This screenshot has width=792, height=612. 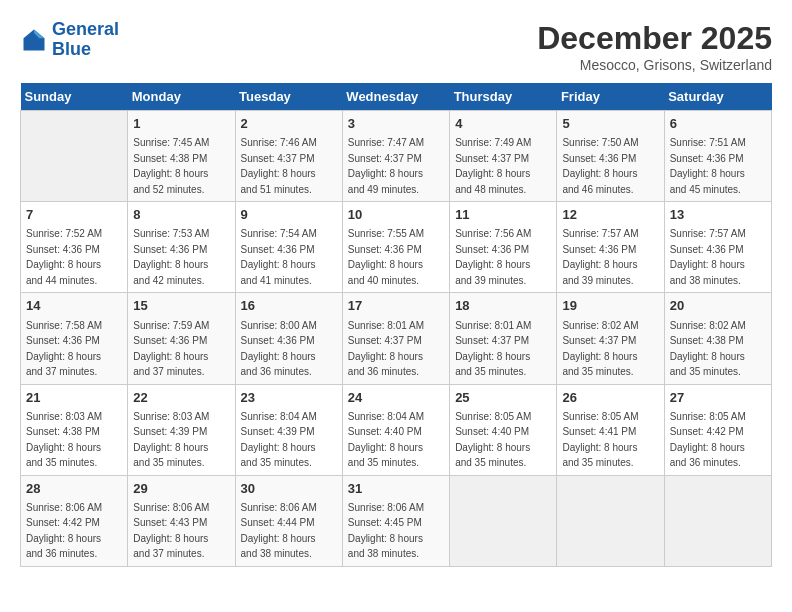 I want to click on day-number: 7, so click(x=74, y=215).